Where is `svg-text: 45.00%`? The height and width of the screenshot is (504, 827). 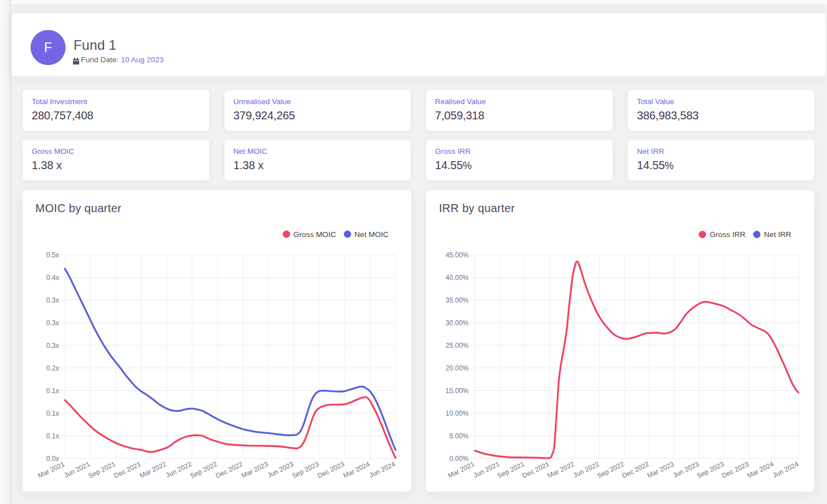 svg-text: 45.00% is located at coordinates (457, 255).